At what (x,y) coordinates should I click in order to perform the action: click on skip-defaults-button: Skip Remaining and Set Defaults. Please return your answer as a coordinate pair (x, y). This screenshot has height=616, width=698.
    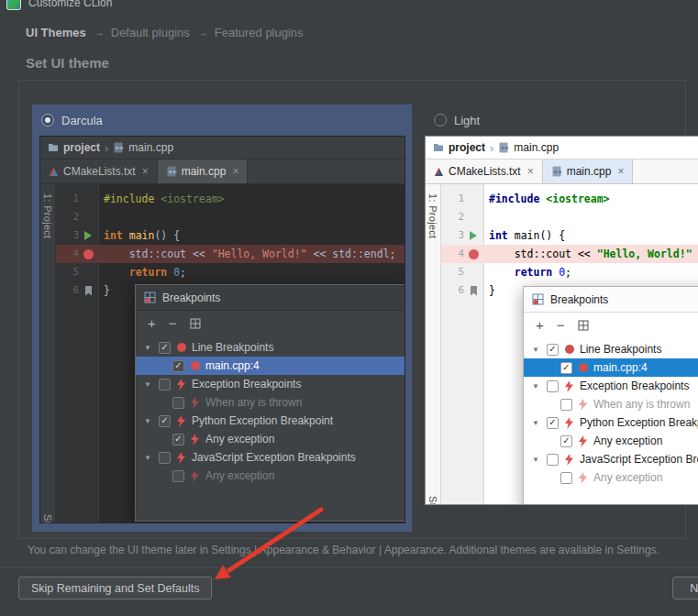
    Looking at the image, I should click on (116, 588).